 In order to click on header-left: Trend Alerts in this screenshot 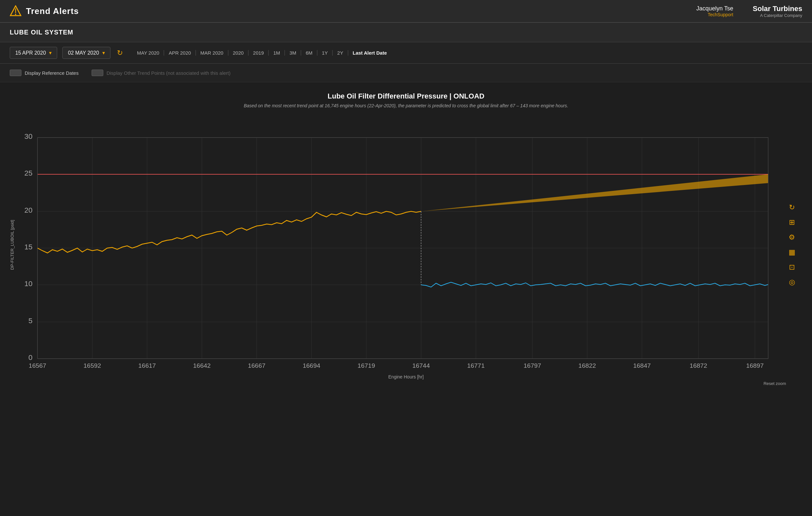, I will do `click(45, 11)`.